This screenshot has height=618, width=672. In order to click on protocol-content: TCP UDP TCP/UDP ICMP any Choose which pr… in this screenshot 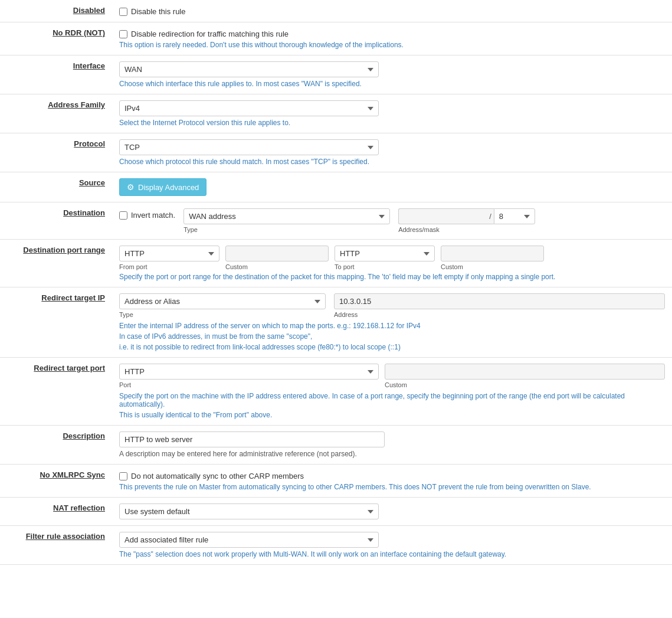, I will do `click(392, 153)`.